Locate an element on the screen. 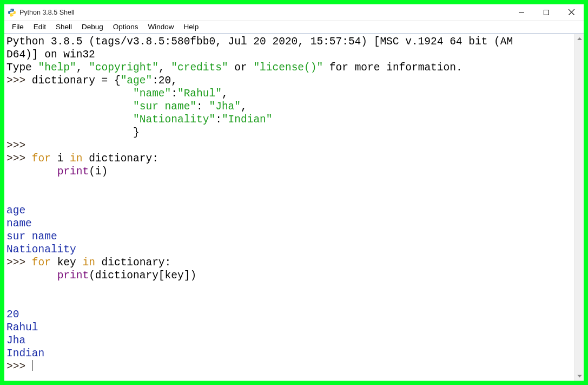  key-nationality: "Nationality" is located at coordinates (174, 120).